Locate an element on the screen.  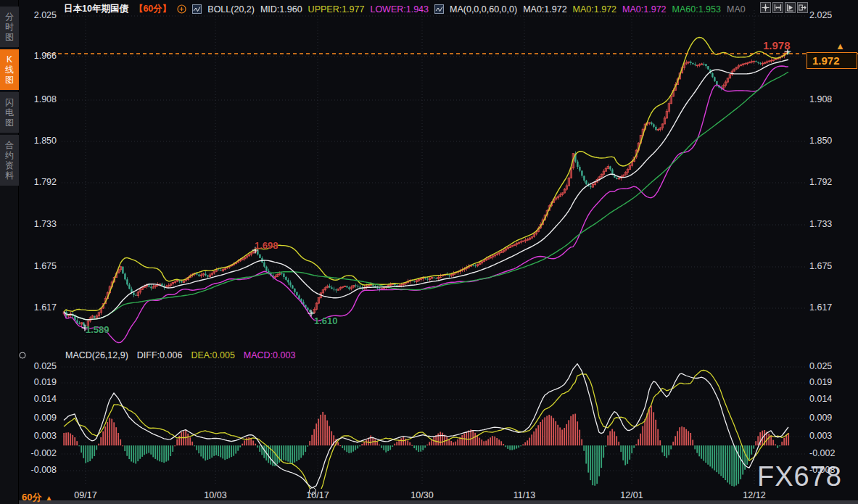
zoom-range-icon is located at coordinates (777, 7).